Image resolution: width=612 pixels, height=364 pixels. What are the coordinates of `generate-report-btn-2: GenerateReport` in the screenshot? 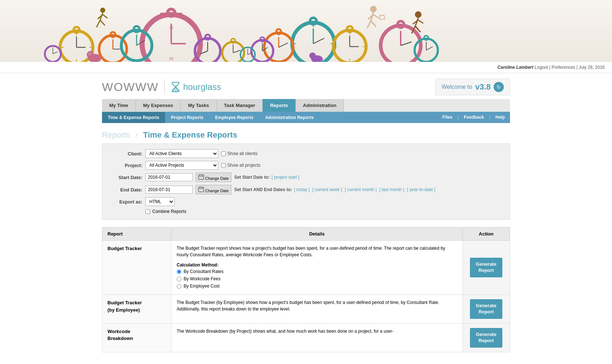 It's located at (486, 309).